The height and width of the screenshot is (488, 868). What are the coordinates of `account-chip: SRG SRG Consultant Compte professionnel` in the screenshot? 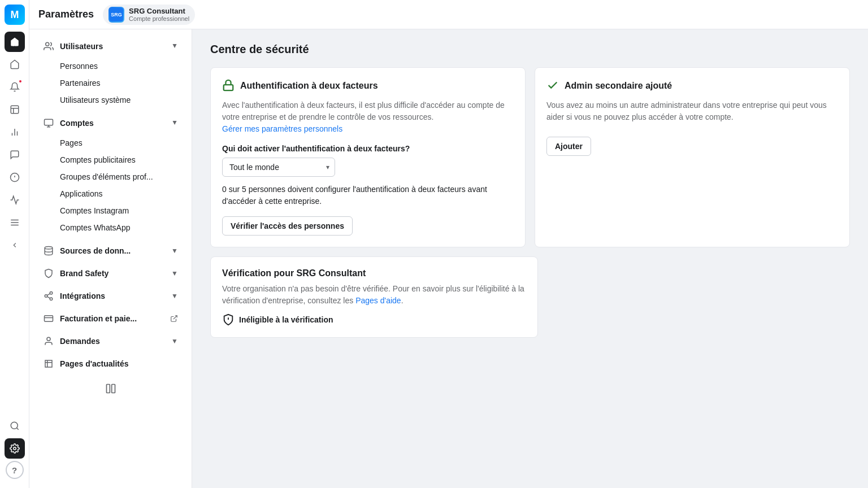 It's located at (149, 15).